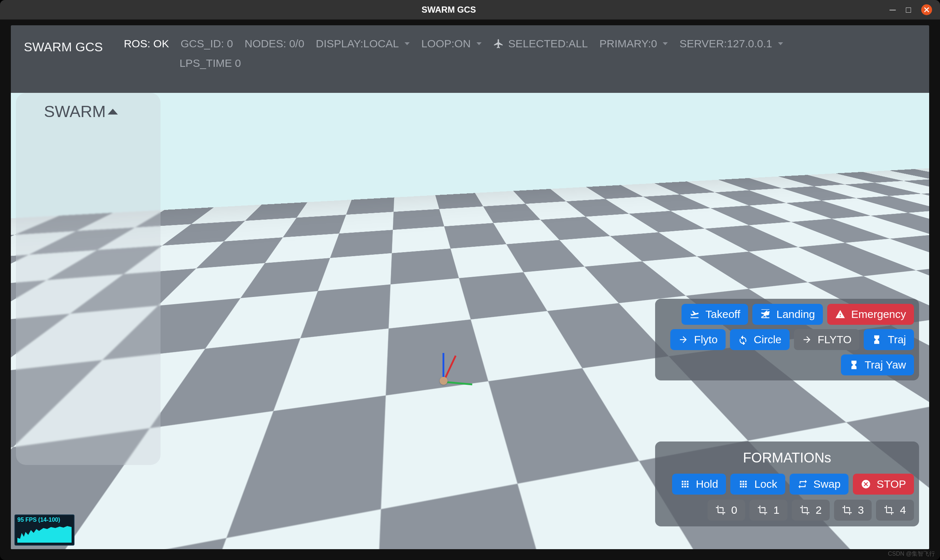 Image resolution: width=940 pixels, height=560 pixels. What do you see at coordinates (769, 510) in the screenshot?
I see `formation-preset-1: 1` at bounding box center [769, 510].